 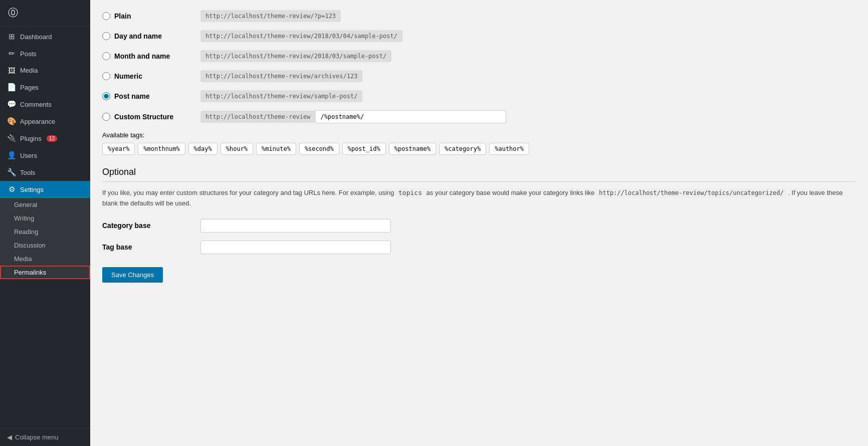 What do you see at coordinates (511, 192) in the screenshot?
I see `optional-desc-2: as your category base would make your ca…` at bounding box center [511, 192].